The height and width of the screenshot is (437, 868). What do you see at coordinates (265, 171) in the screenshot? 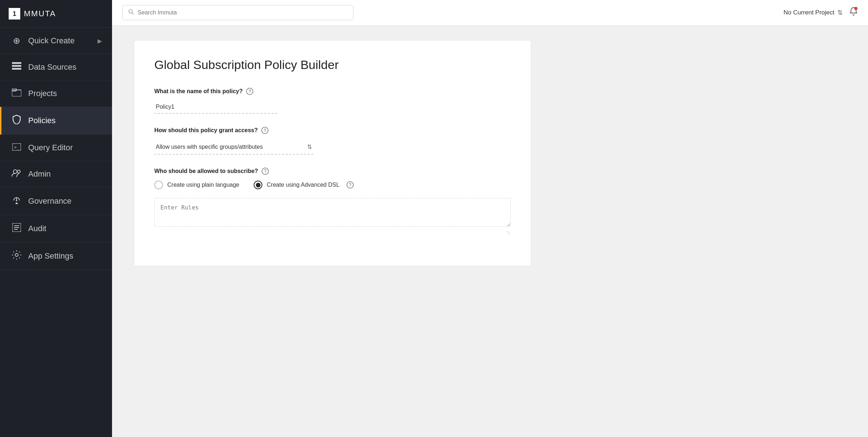
I see `subscribe-help-icon: ?` at bounding box center [265, 171].